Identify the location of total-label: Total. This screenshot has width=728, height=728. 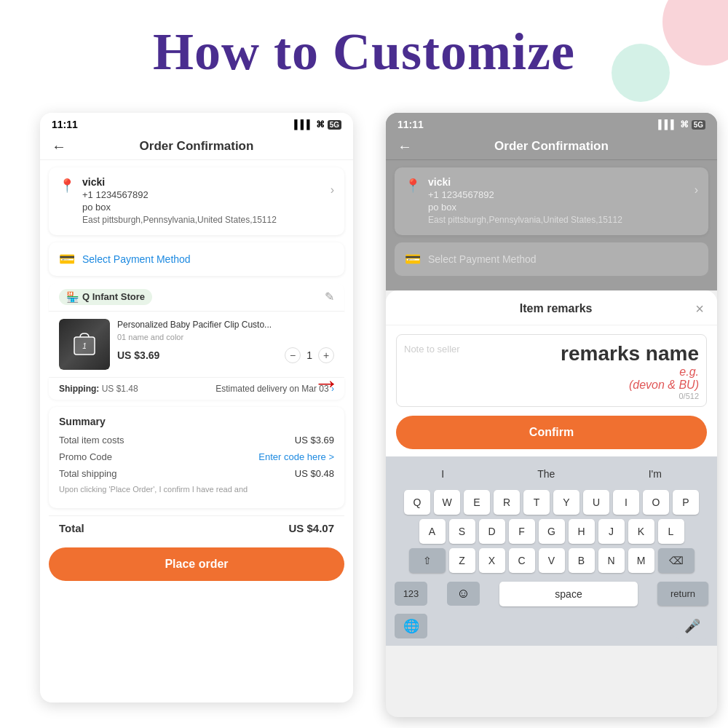
(71, 529).